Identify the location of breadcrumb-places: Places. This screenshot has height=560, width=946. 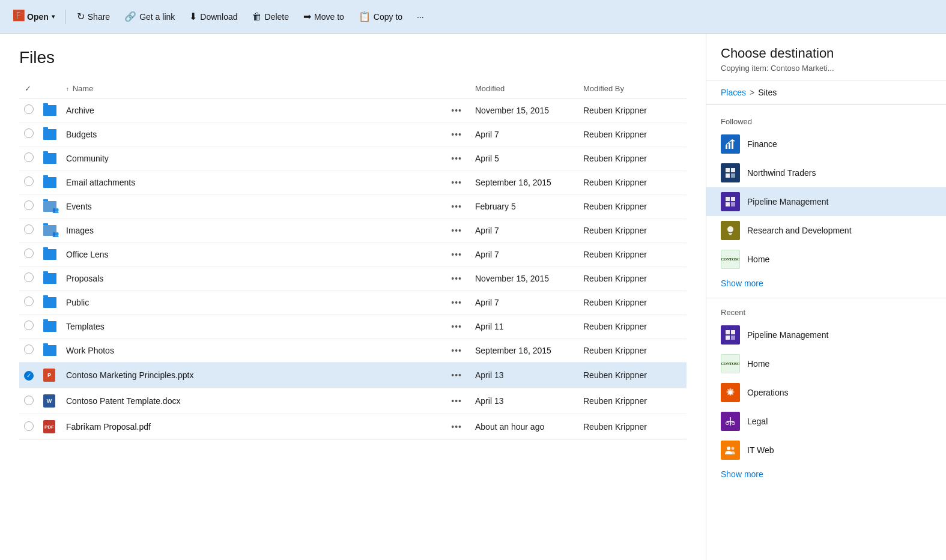
(733, 92).